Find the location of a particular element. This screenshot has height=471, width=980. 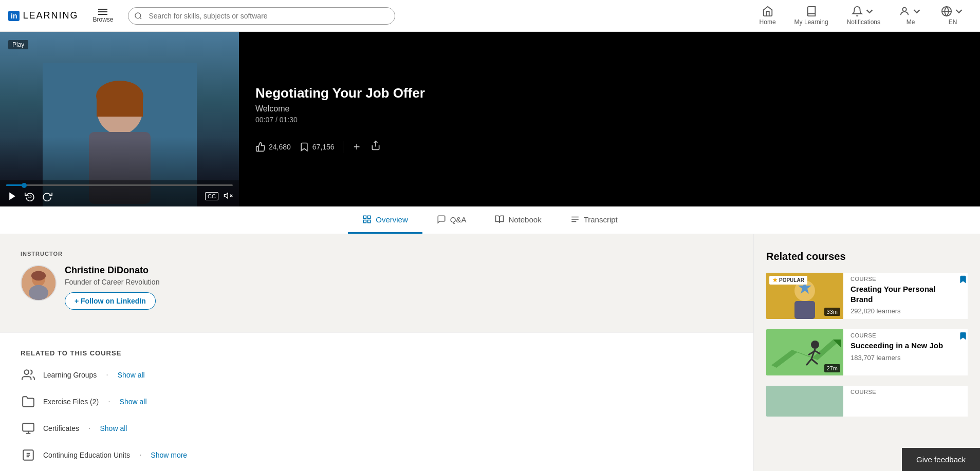

play-label: Play is located at coordinates (19, 45).